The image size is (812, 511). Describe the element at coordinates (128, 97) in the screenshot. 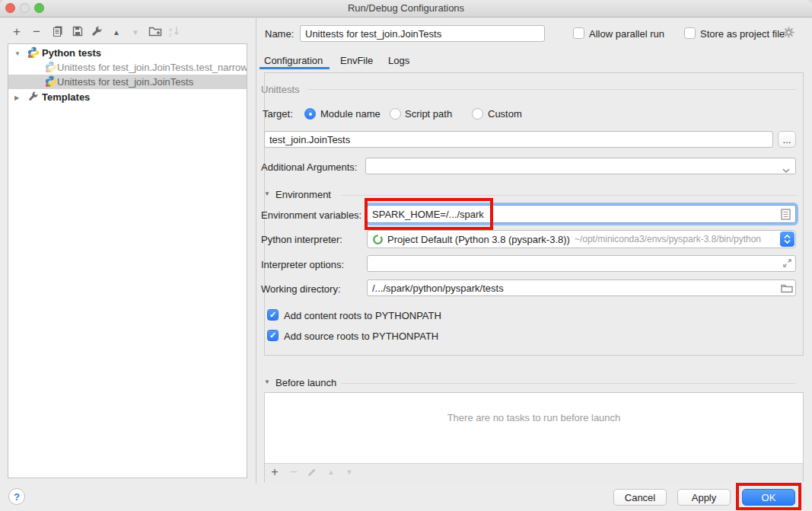

I see `tree-item-templates: ▶ Templates` at that location.